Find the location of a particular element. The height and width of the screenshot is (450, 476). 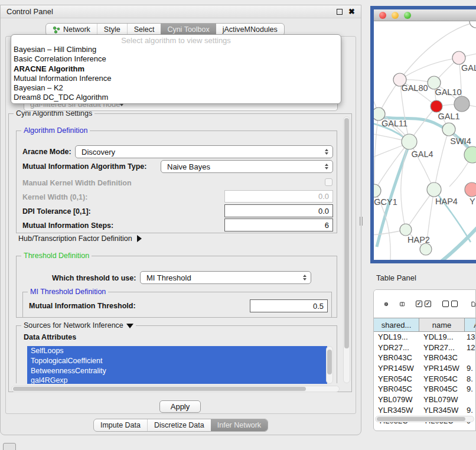

network-node-y is located at coordinates (470, 190).